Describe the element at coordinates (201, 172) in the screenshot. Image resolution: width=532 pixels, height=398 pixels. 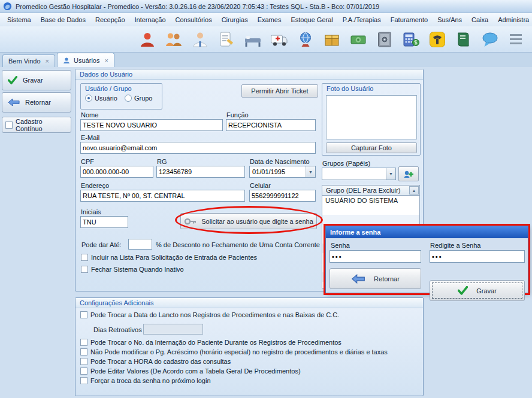
I see `rg-input` at that location.